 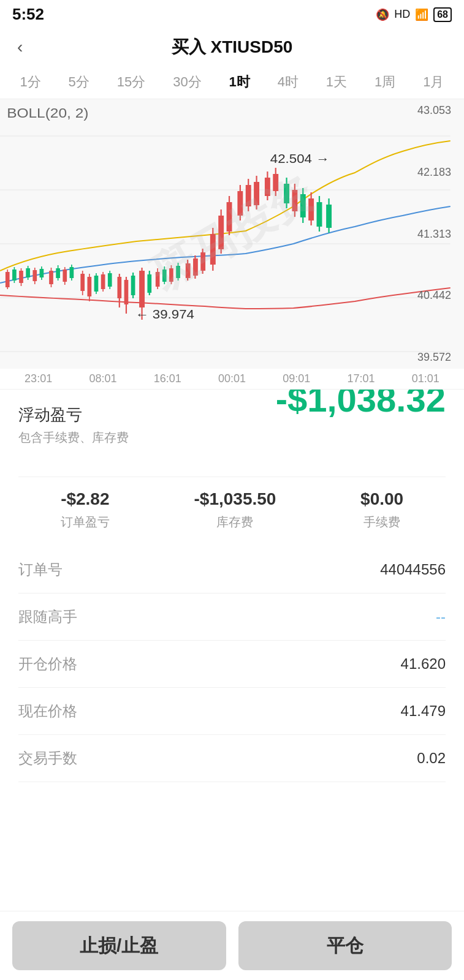 I want to click on svg-text: BOLL(12, 1), so click(x=48, y=113).